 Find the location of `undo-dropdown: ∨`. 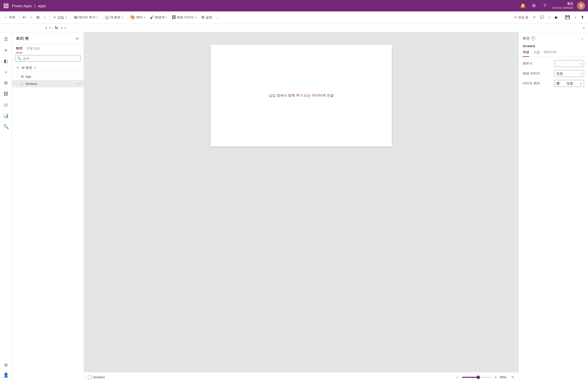

undo-dropdown: ∨ is located at coordinates (31, 17).